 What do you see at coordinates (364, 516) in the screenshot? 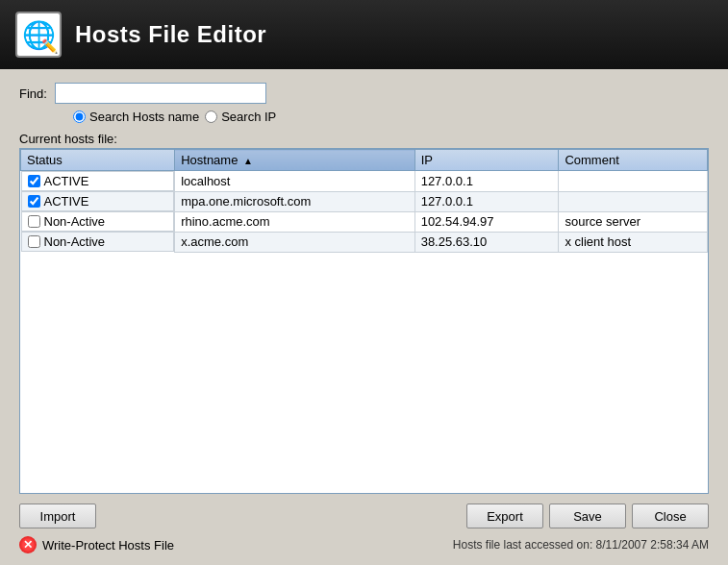
I see `bottom-bar: Import Export Save Close` at bounding box center [364, 516].